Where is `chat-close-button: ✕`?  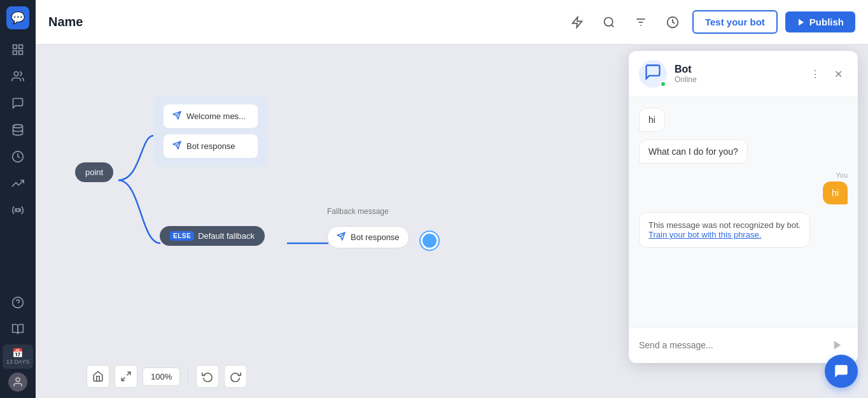
chat-close-button: ✕ is located at coordinates (838, 74).